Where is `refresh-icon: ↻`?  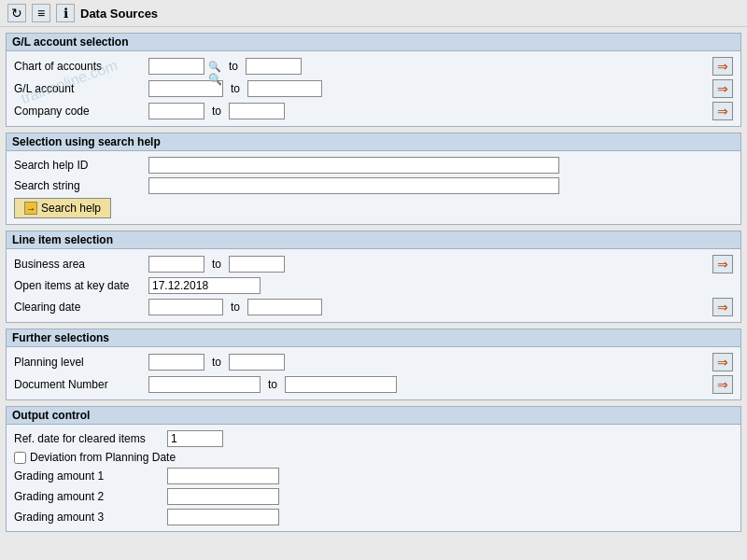
refresh-icon: ↻ is located at coordinates (17, 13).